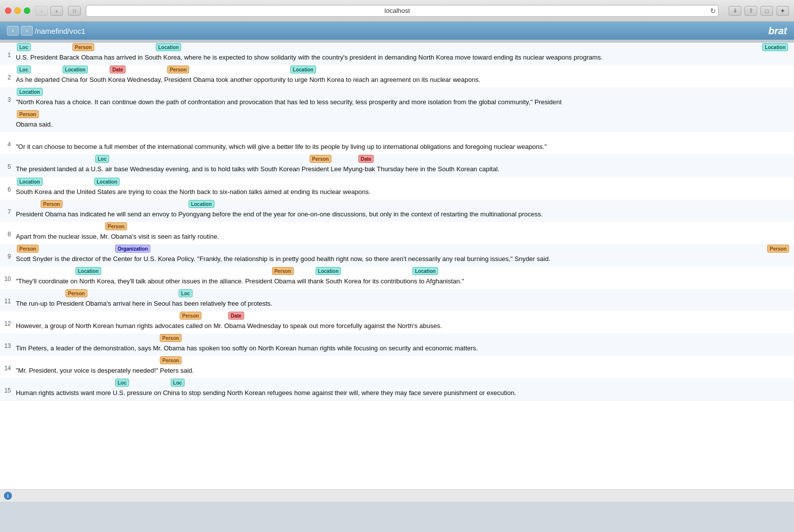 The width and height of the screenshot is (794, 532). What do you see at coordinates (13, 31) in the screenshot?
I see `nav-back-button: ‹` at bounding box center [13, 31].